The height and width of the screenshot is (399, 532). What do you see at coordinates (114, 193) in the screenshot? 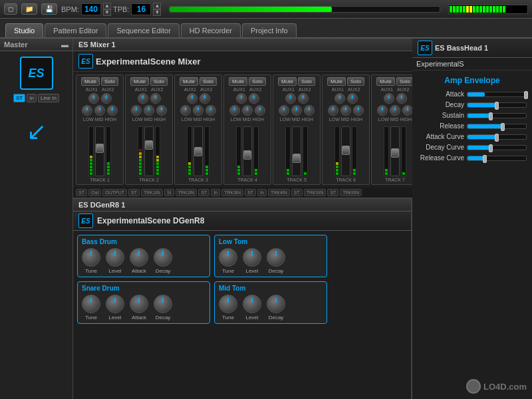
I see `route-output: OUTPUT` at bounding box center [114, 193].